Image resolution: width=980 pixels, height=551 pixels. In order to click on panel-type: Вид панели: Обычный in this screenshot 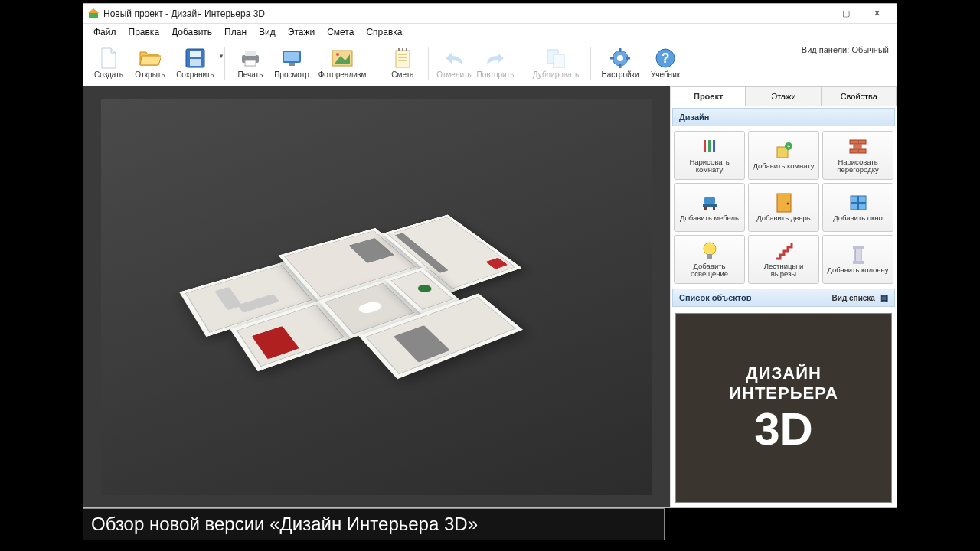, I will do `click(845, 50)`.